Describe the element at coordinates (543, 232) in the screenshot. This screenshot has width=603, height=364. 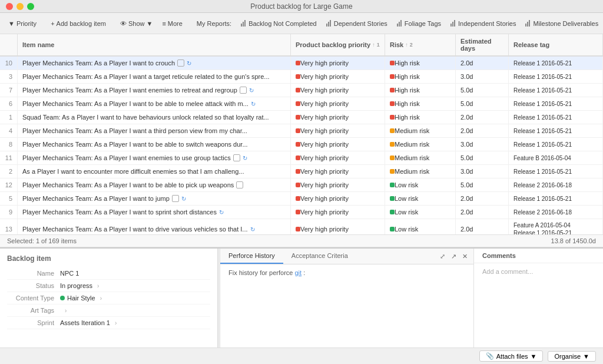
I see `extra-release-label: Release 1 2016-05-21` at that location.